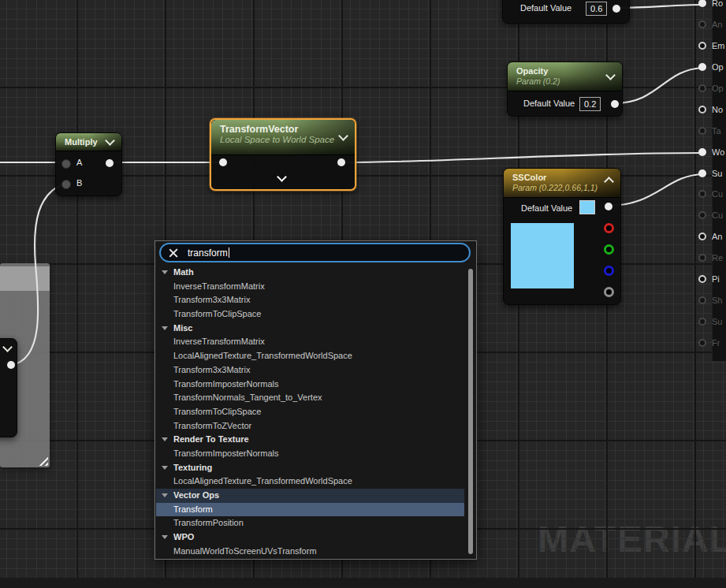  I want to click on menu-item-transformtozvector: TransformToZVector, so click(311, 426).